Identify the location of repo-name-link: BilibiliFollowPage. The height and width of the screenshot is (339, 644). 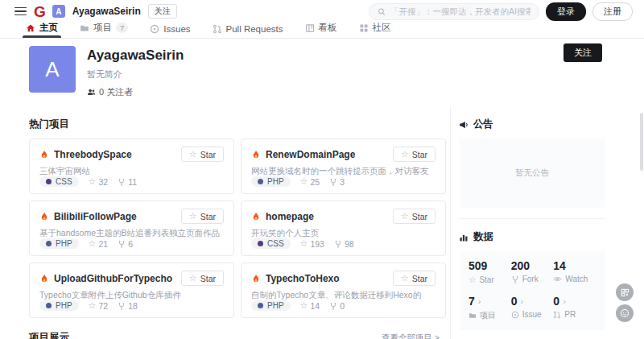
(95, 217).